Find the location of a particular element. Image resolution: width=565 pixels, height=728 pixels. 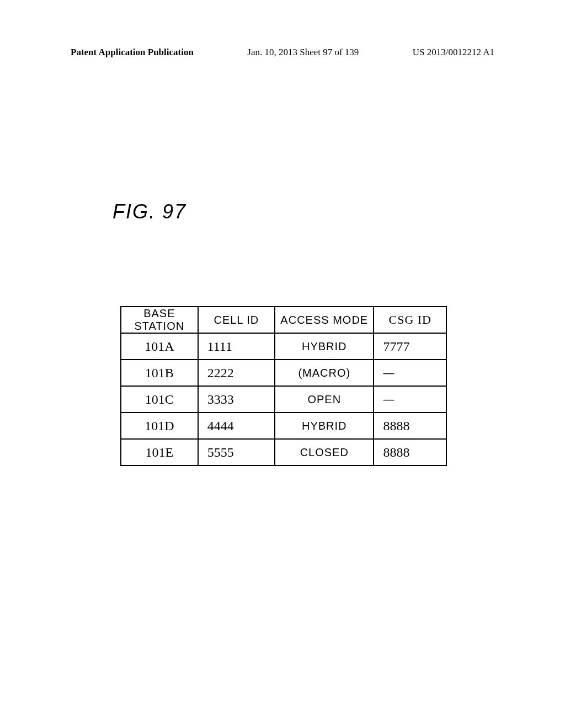

base-station-table: BASE STATION CELL ID ACCESS MODE CSG ID … is located at coordinates (284, 386).